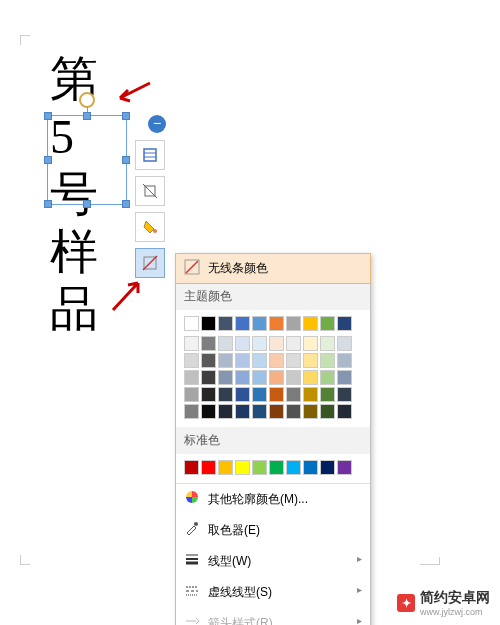 This screenshot has height=625, width=500. What do you see at coordinates (150, 263) in the screenshot?
I see `outline-button` at bounding box center [150, 263].